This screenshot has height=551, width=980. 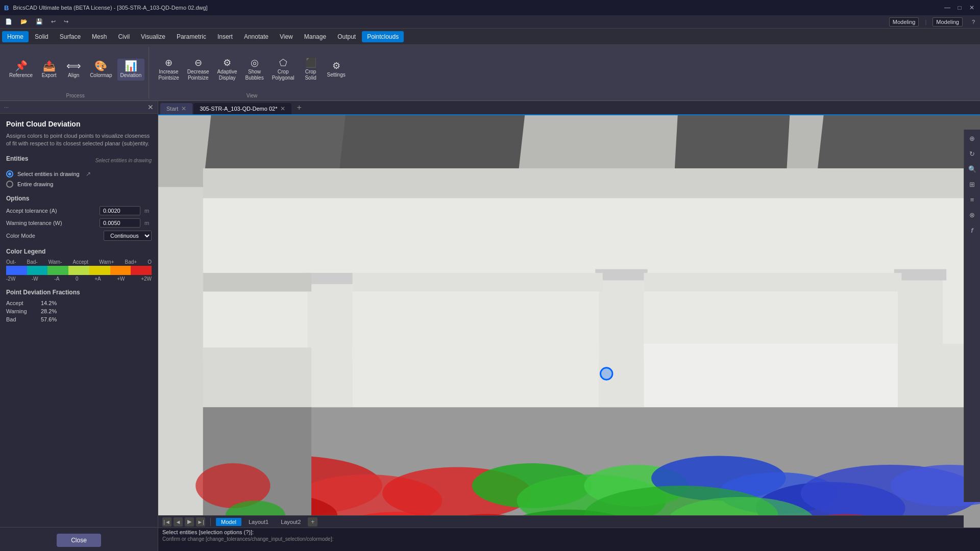 I want to click on nav-prev-button: ◄, so click(x=178, y=522).